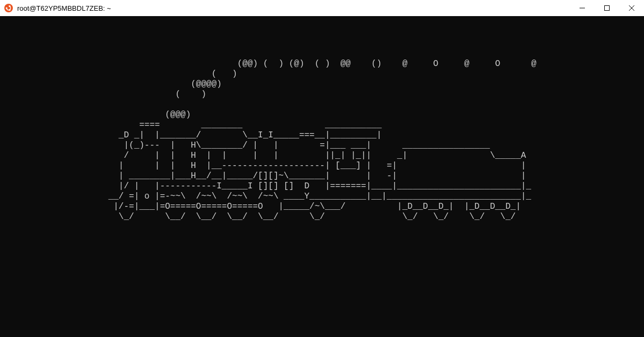 The width and height of the screenshot is (644, 337). I want to click on minimize-button, so click(582, 8).